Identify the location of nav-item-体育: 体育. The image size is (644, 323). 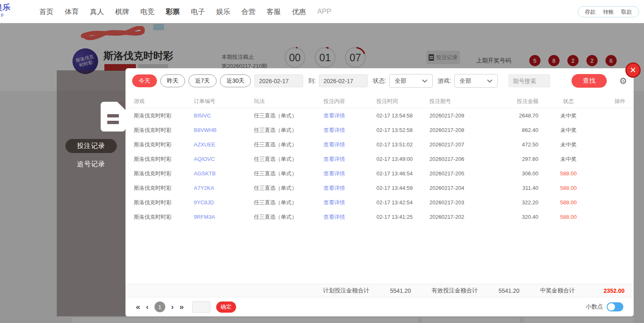
(72, 12).